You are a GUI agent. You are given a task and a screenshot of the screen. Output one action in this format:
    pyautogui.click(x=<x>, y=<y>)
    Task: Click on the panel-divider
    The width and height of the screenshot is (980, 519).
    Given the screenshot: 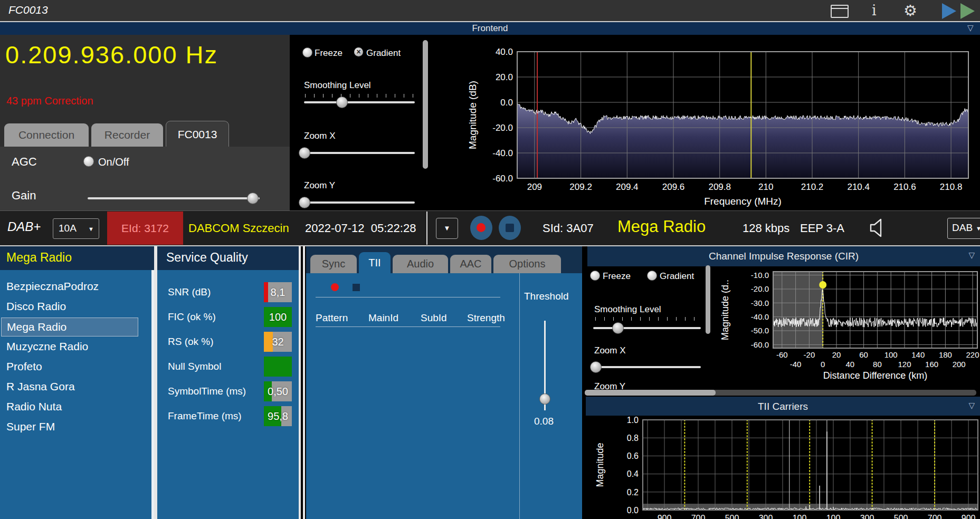 What is the action you would take?
    pyautogui.click(x=304, y=383)
    